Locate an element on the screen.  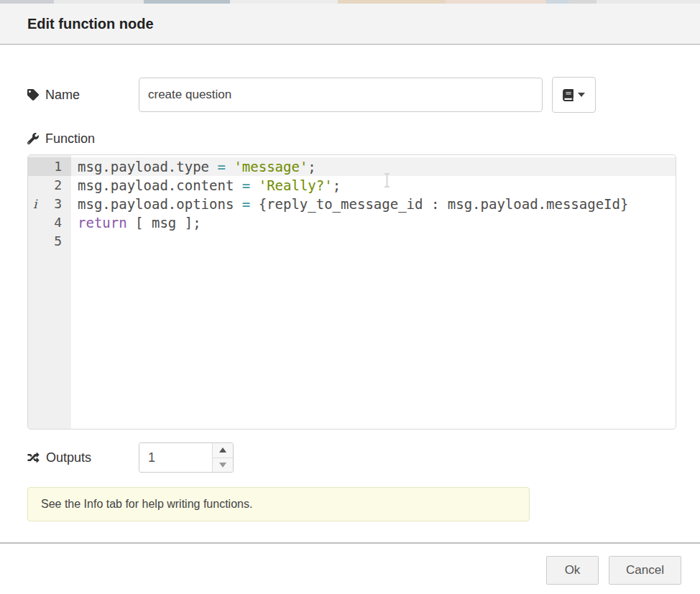
line-number: 4 is located at coordinates (50, 223).